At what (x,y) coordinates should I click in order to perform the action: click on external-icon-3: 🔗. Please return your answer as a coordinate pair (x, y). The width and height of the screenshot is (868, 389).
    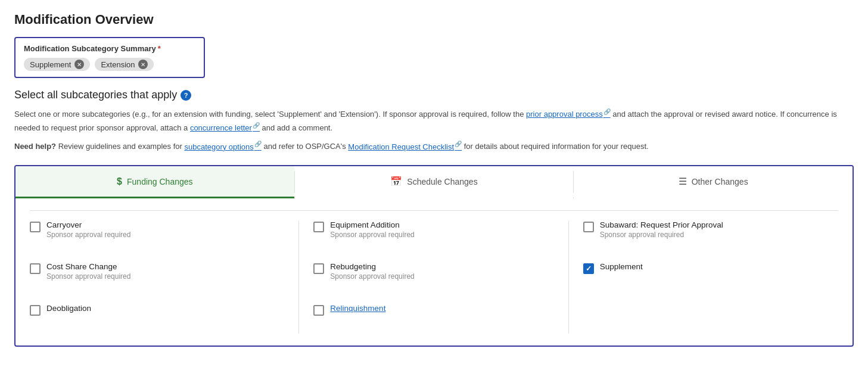
    Looking at the image, I should click on (258, 144).